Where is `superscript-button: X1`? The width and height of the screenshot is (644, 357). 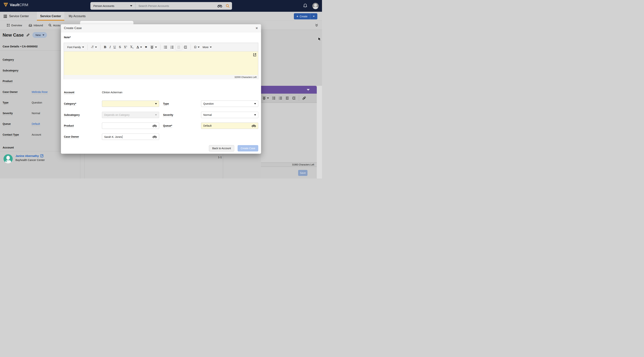
superscript-button: X1 is located at coordinates (126, 47).